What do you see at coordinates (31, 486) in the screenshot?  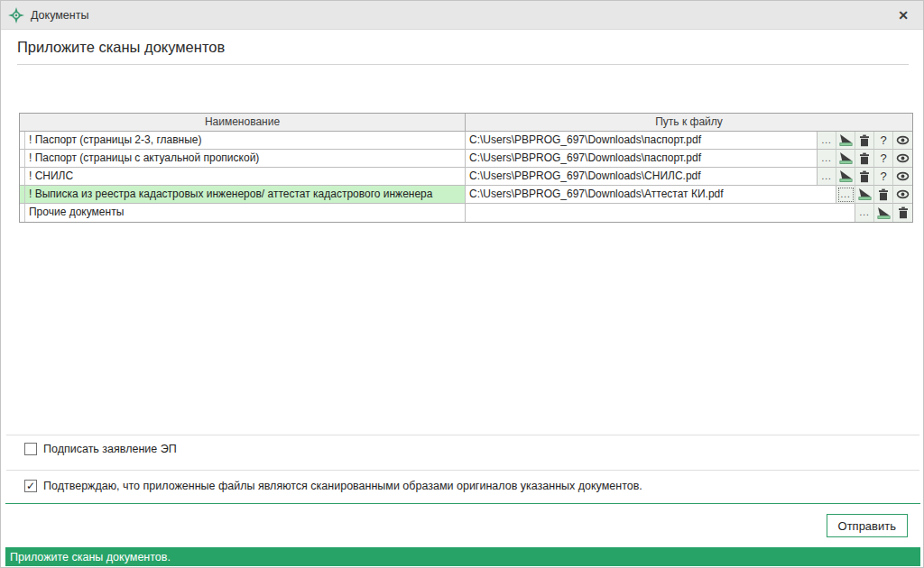 I see `confirm-checkbox: ✓` at bounding box center [31, 486].